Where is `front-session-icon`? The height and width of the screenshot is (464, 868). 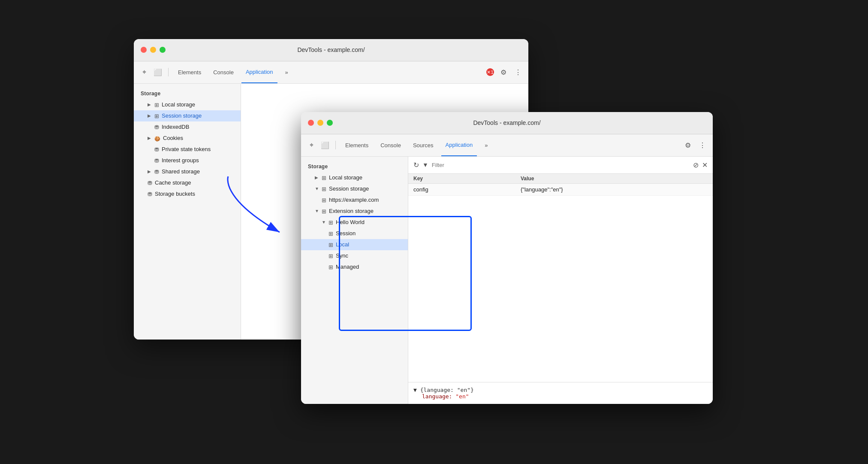 front-session-icon is located at coordinates (331, 234).